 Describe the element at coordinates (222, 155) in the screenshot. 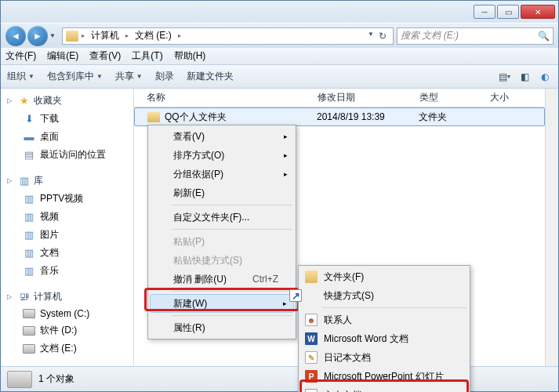

I see `ctx-sort: 排序方式(O)▸` at that location.